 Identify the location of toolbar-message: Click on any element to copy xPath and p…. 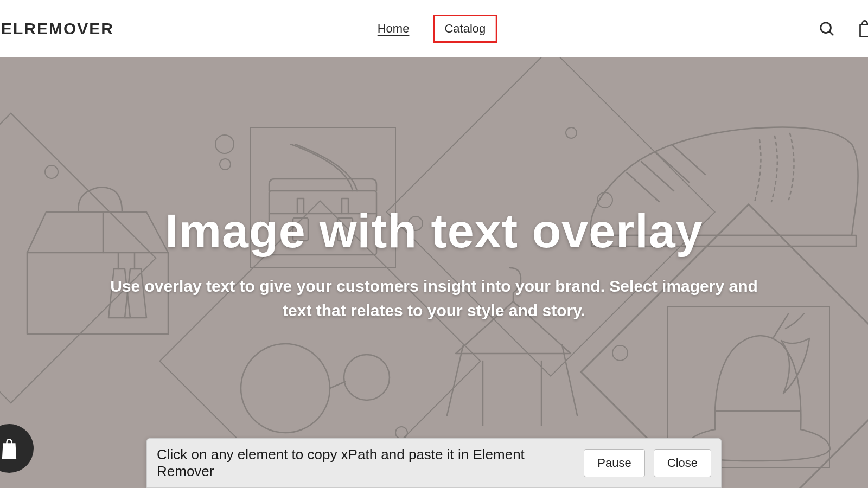
(370, 463).